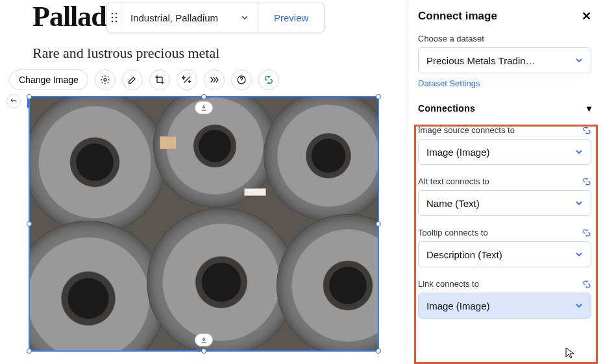  Describe the element at coordinates (447, 108) in the screenshot. I see `connections-header-label: Connections` at that location.